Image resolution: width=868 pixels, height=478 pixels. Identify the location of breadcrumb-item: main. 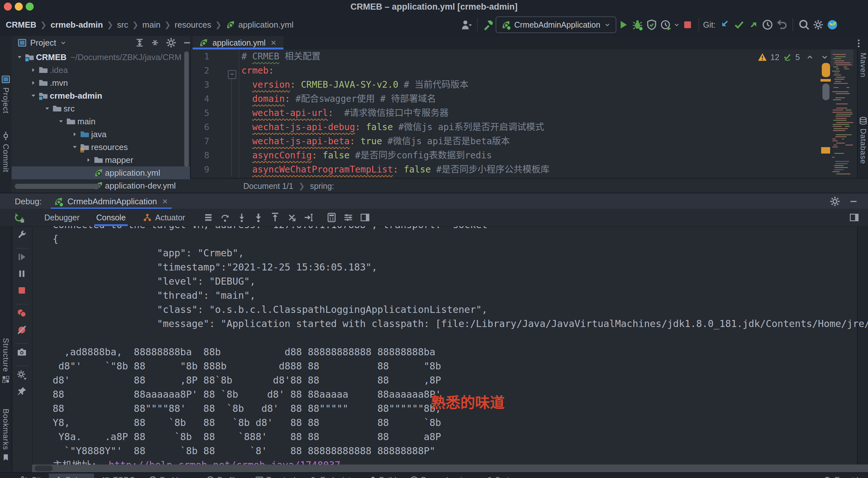
(152, 25).